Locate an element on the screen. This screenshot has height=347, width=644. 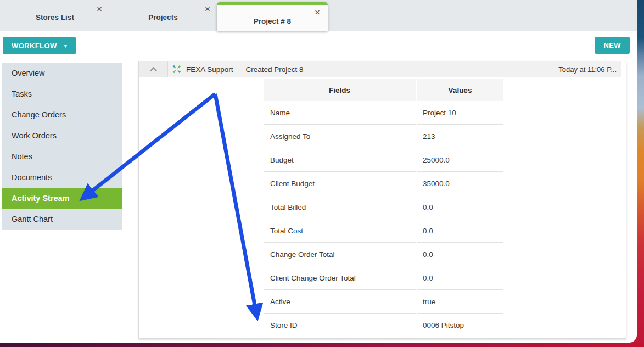
field-cell: Client Budget is located at coordinates (339, 183).